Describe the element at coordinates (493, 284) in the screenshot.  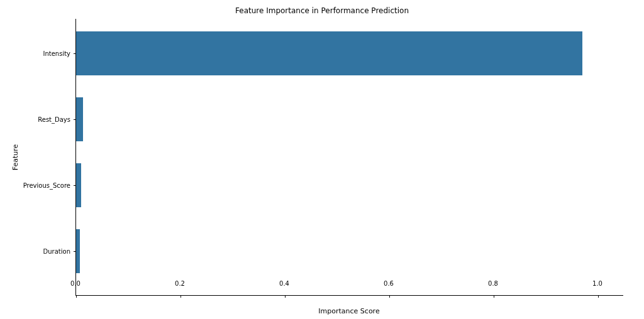
I see `xtick-label: 0.8` at that location.